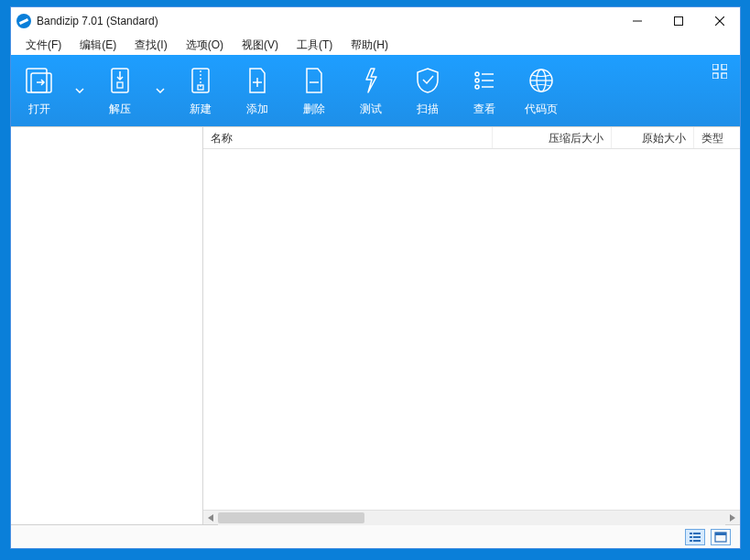 The width and height of the screenshot is (750, 560). What do you see at coordinates (637, 21) in the screenshot?
I see `minimize-icon` at bounding box center [637, 21].